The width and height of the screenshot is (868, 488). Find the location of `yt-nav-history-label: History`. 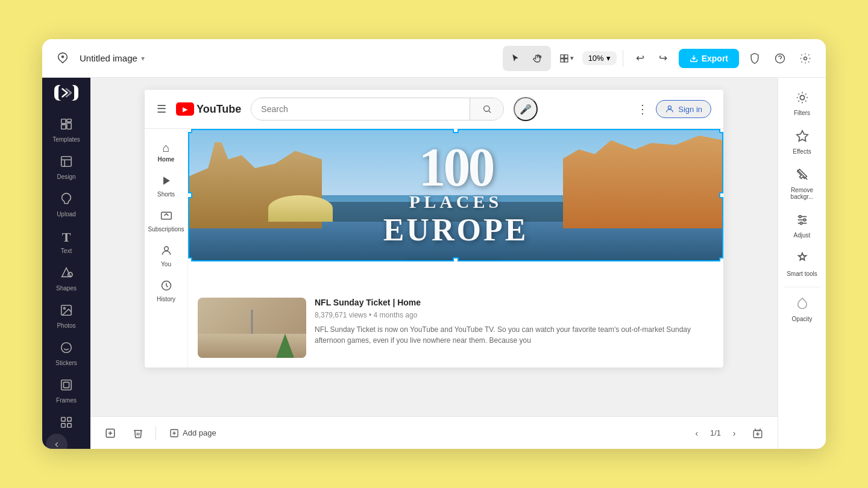

yt-nav-history-label: History is located at coordinates (166, 299).